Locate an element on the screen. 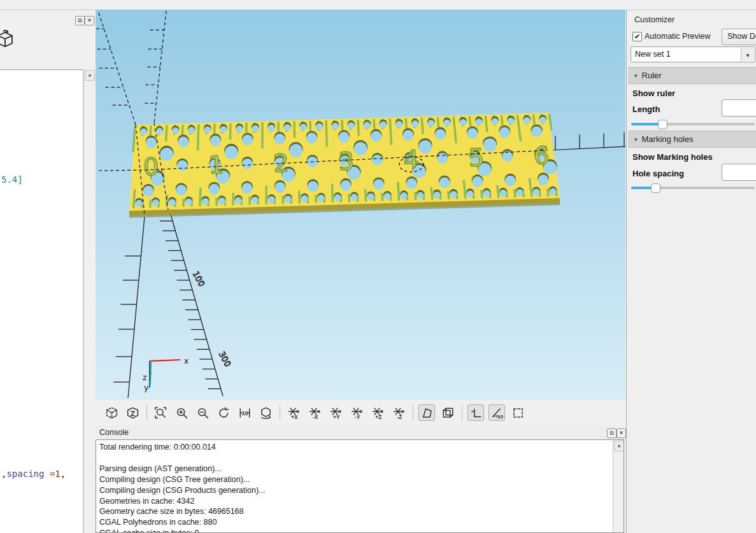 The image size is (756, 533). editor-close-button: ✕ is located at coordinates (89, 20).